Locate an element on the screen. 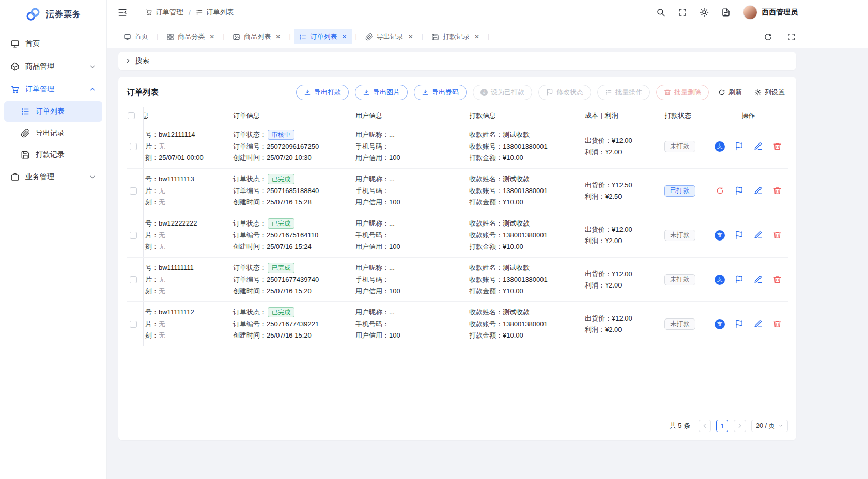 Image resolution: width=868 pixels, height=479 pixels. briefcase-icon is located at coordinates (15, 177).